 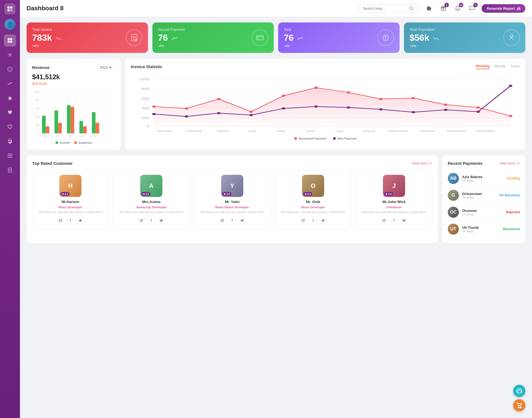 What do you see at coordinates (10, 69) in the screenshot?
I see `sidebar-item-info` at bounding box center [10, 69].